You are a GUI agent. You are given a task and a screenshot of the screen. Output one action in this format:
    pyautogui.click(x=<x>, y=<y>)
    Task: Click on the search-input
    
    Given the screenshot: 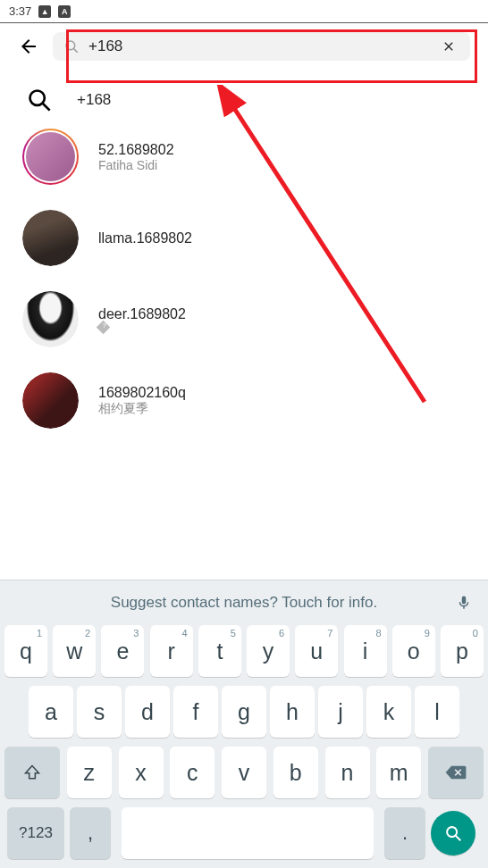 What is the action you would take?
    pyautogui.click(x=263, y=46)
    